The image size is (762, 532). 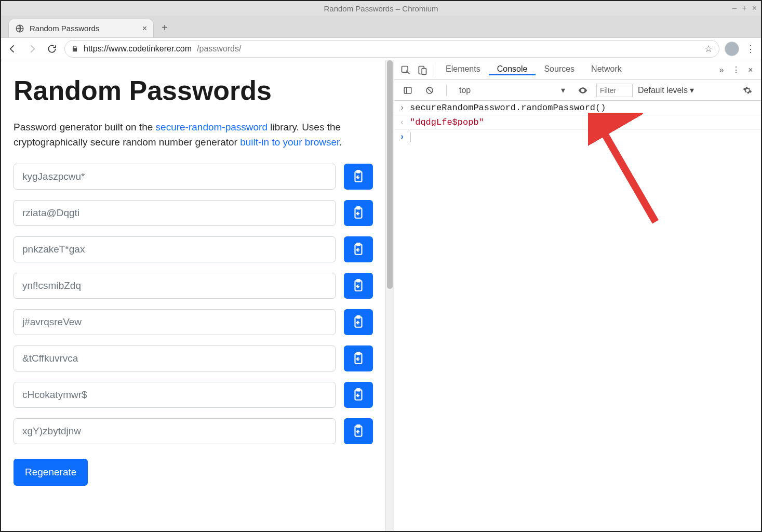 I want to click on console-input-chevron-icon: ›, so click(x=402, y=108).